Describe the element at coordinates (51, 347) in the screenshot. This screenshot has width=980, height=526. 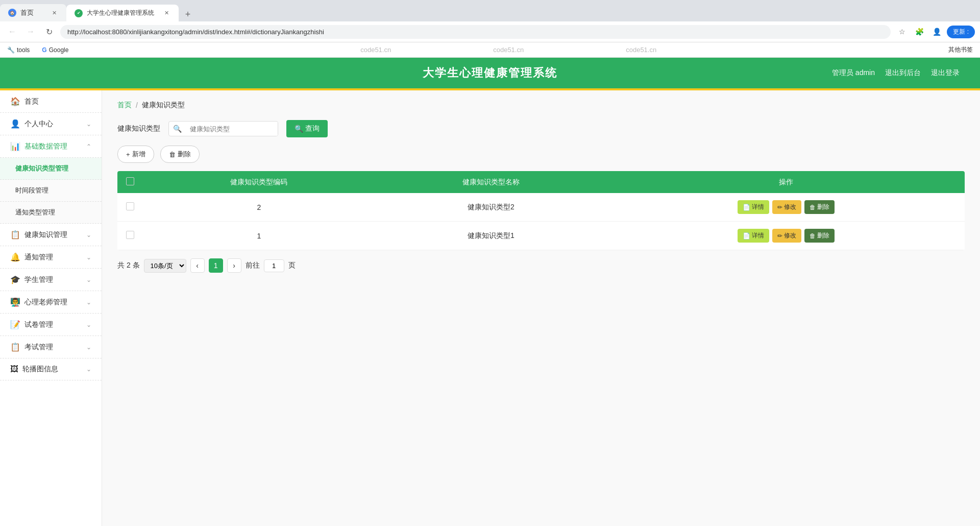
I see `sidebar-item-exam-mgmt: 📋 考试管理 ⌄` at that location.